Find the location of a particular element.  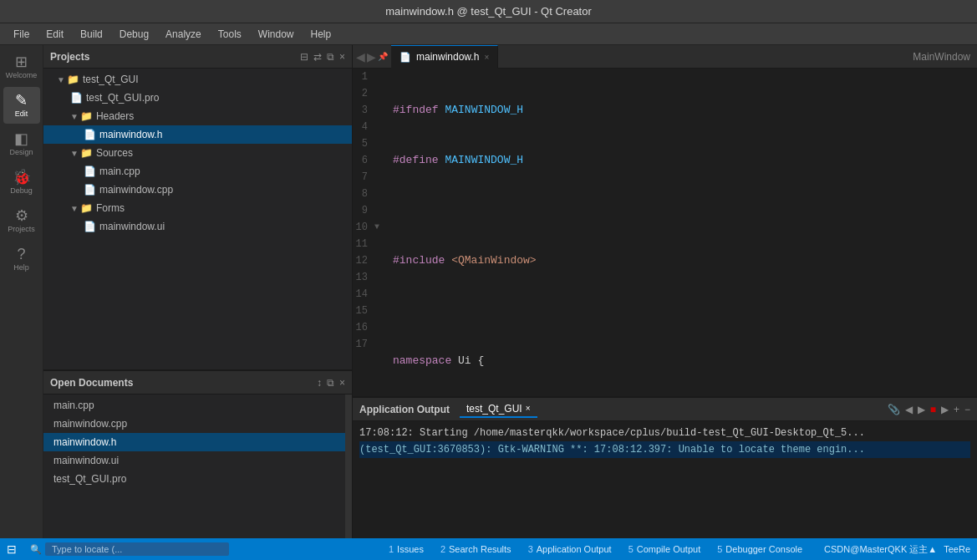

status-tab-debugger: 5 Debugger Console is located at coordinates (760, 549).